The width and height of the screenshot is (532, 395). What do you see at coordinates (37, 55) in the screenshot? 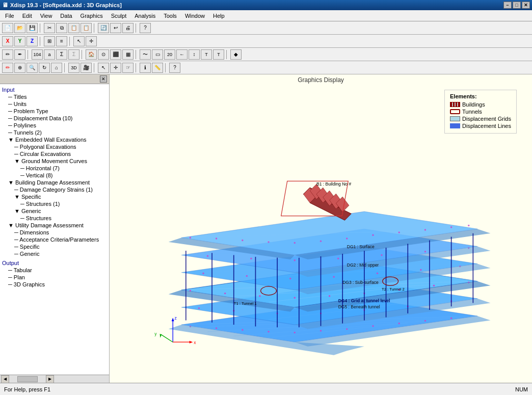
I see `tb-num1: 104` at bounding box center [37, 55].